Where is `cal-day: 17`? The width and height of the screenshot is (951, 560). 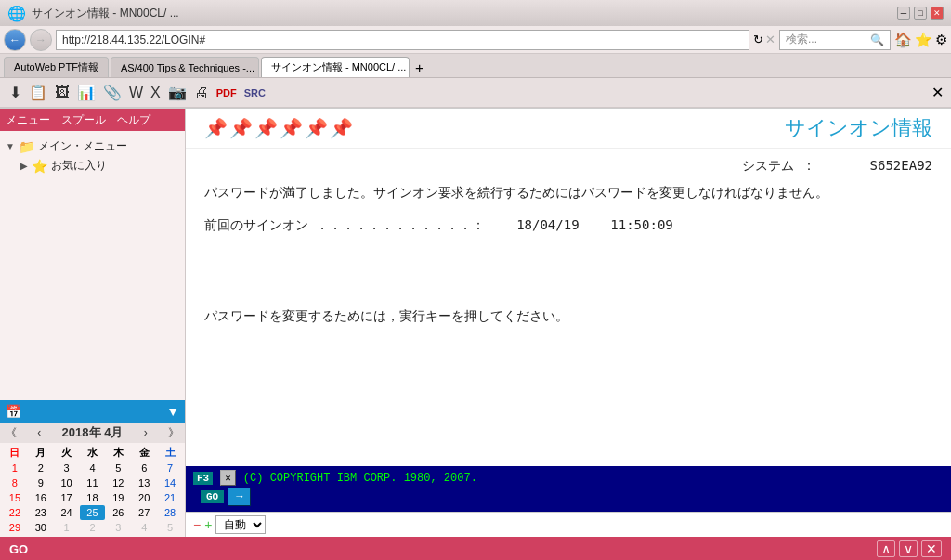
cal-day: 17 is located at coordinates (67, 498).